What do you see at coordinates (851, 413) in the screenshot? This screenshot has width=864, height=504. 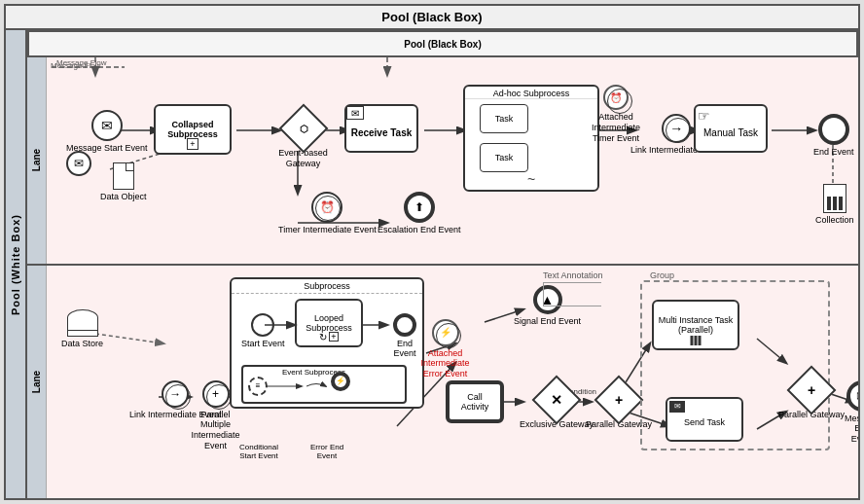 I see `message-end-event: ✉ Message End Event` at bounding box center [851, 413].